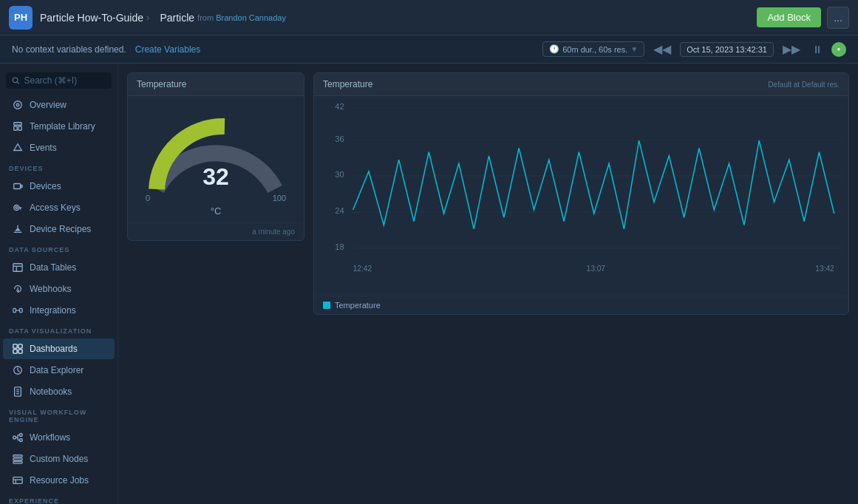  What do you see at coordinates (339, 106) in the screenshot?
I see `svg-text: 42` at bounding box center [339, 106].